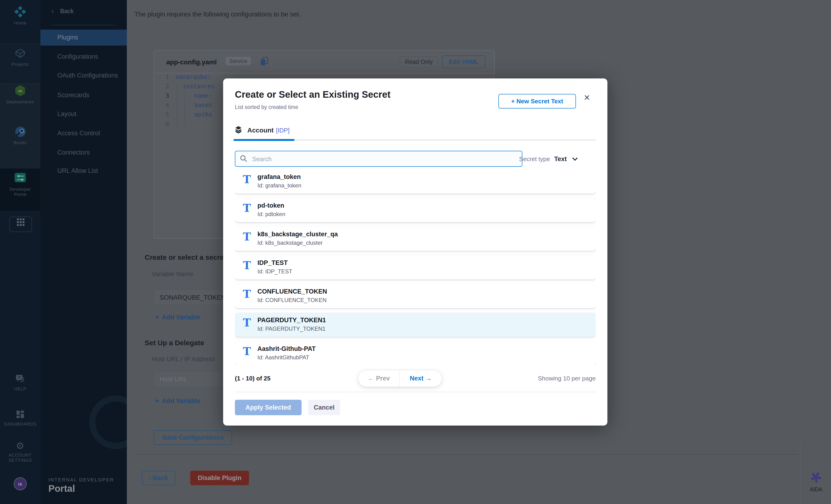 This screenshot has width=831, height=504. I want to click on code-text: sonarqube:, so click(193, 77).